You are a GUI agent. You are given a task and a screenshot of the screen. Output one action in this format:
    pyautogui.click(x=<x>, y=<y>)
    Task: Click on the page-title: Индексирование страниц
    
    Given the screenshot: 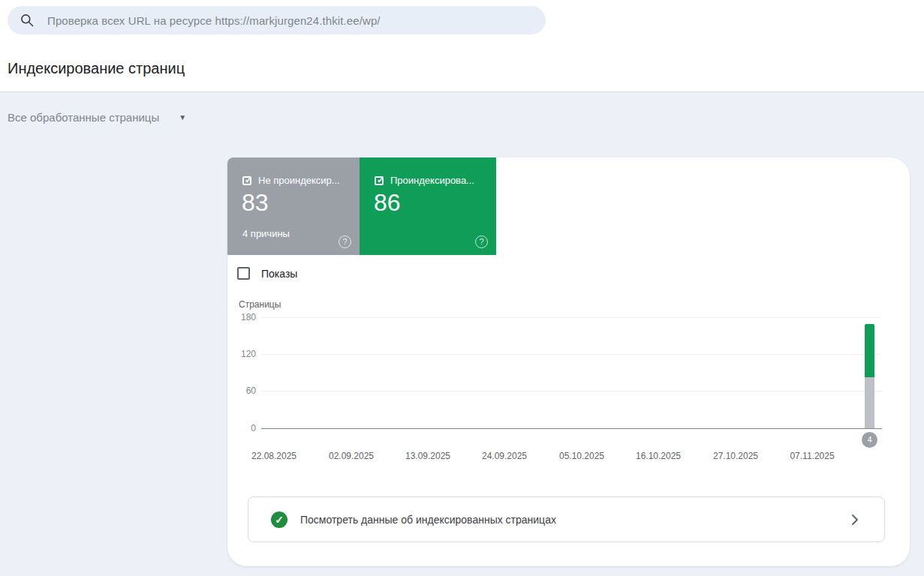 What is the action you would take?
    pyautogui.click(x=96, y=69)
    